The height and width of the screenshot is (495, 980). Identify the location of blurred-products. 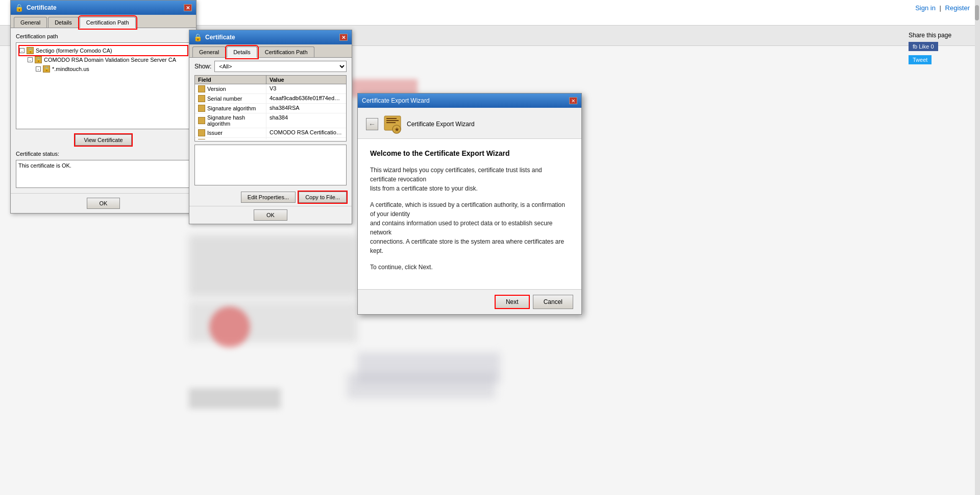
(235, 398).